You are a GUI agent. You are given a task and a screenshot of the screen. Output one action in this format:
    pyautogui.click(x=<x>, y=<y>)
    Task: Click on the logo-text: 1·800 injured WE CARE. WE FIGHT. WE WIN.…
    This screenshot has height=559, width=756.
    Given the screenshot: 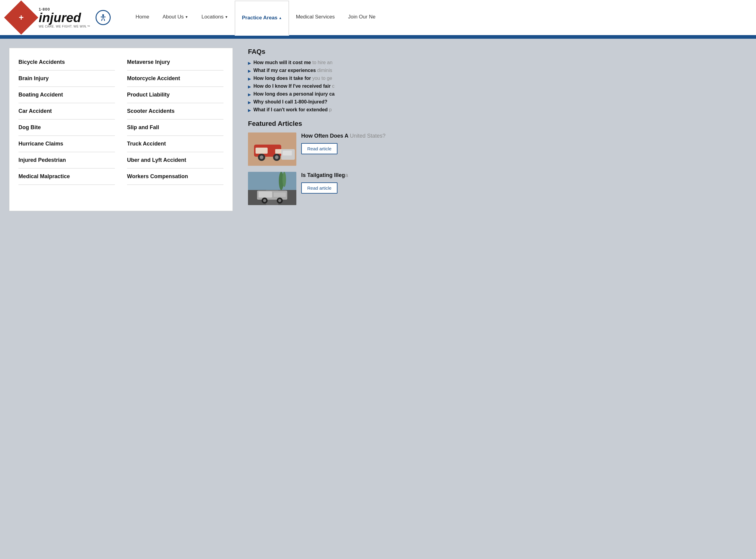 What is the action you would take?
    pyautogui.click(x=64, y=18)
    